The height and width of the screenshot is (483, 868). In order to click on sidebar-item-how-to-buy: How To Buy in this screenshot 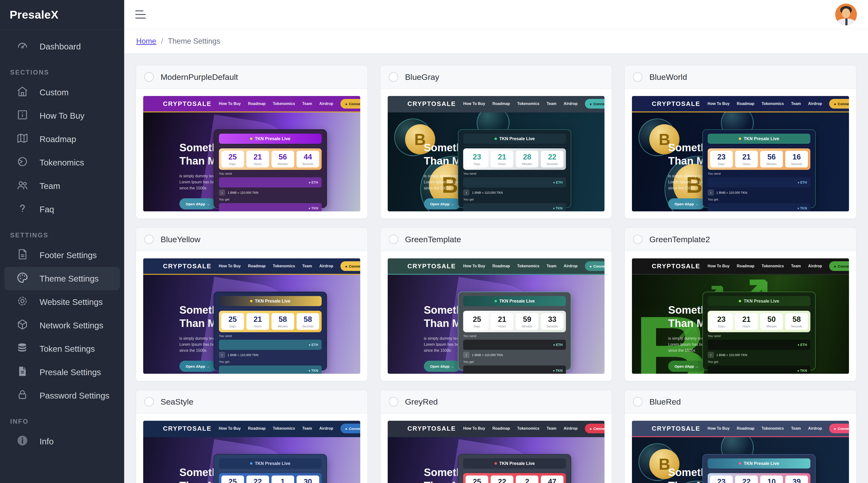, I will do `click(62, 116)`.